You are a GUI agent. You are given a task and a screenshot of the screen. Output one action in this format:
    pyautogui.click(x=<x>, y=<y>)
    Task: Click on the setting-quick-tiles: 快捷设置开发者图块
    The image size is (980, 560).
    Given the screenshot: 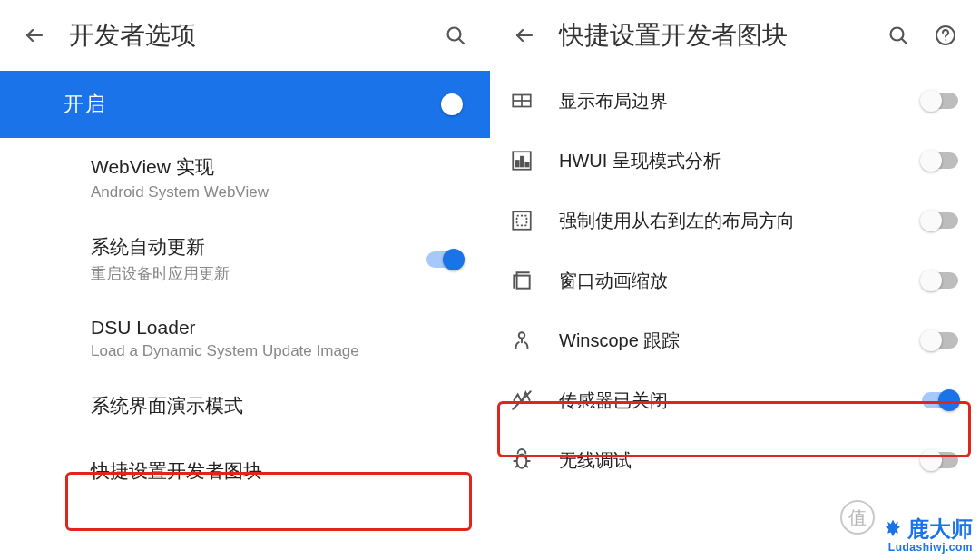 What is the action you would take?
    pyautogui.click(x=245, y=471)
    